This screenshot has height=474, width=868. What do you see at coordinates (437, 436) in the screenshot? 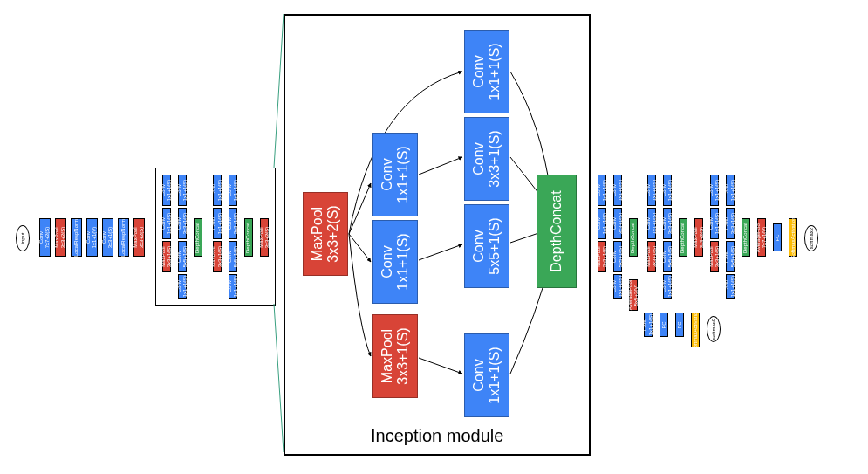
I see `zoom-title: Inception module` at bounding box center [437, 436].